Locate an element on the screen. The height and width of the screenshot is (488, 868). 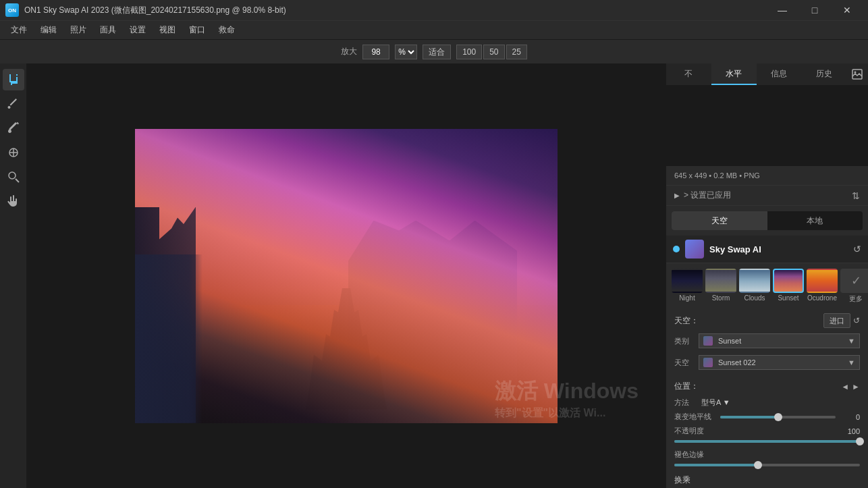
opacity-slider is located at coordinates (767, 441).